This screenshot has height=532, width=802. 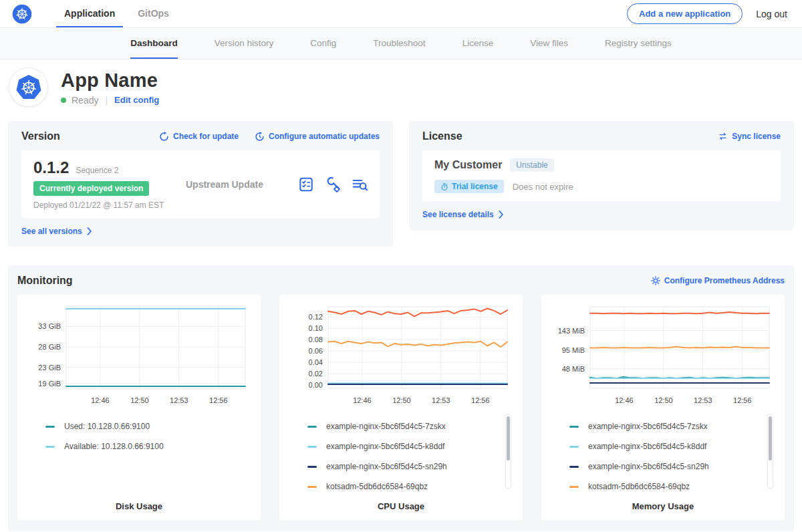 What do you see at coordinates (771, 14) in the screenshot?
I see `logout-button: Log out` at bounding box center [771, 14].